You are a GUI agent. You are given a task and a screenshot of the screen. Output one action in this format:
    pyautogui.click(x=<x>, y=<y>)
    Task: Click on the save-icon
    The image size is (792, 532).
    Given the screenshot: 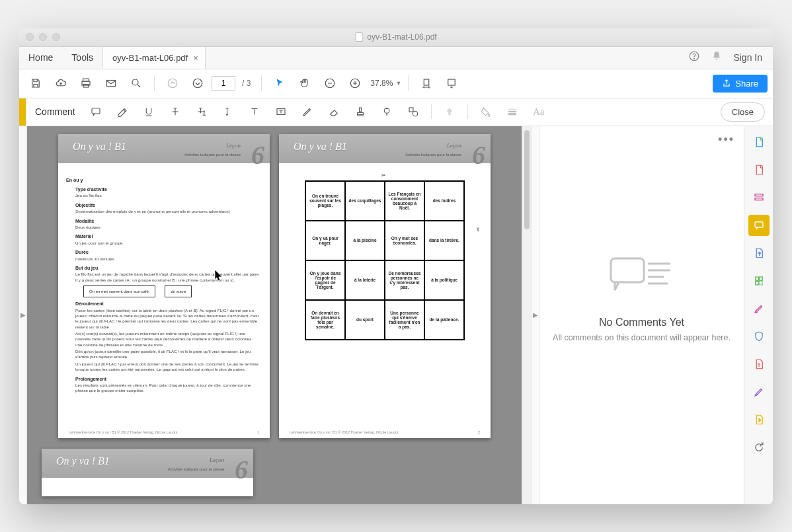 What is the action you would take?
    pyautogui.click(x=36, y=83)
    